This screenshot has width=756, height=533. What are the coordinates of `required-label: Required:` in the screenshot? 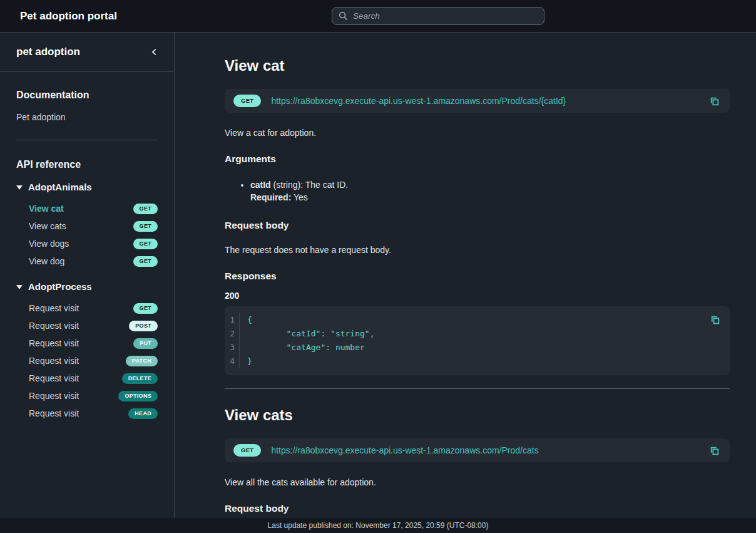 It's located at (270, 197).